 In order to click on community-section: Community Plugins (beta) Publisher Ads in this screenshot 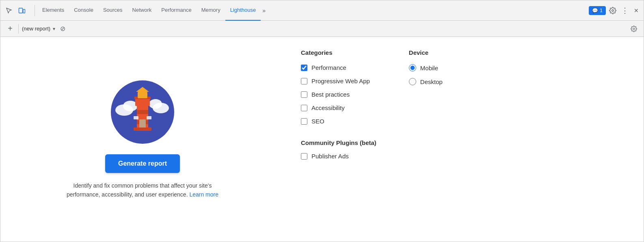, I will do `click(339, 149)`.